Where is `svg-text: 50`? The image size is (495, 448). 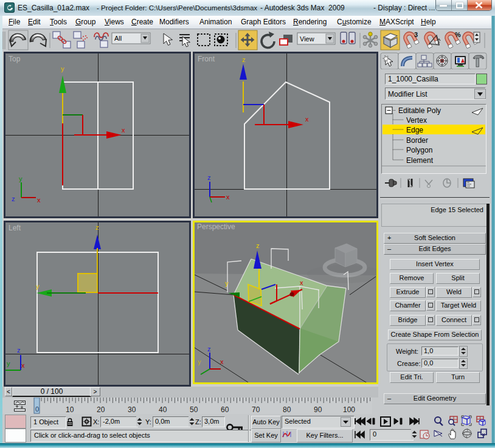 svg-text: 50 is located at coordinates (194, 410).